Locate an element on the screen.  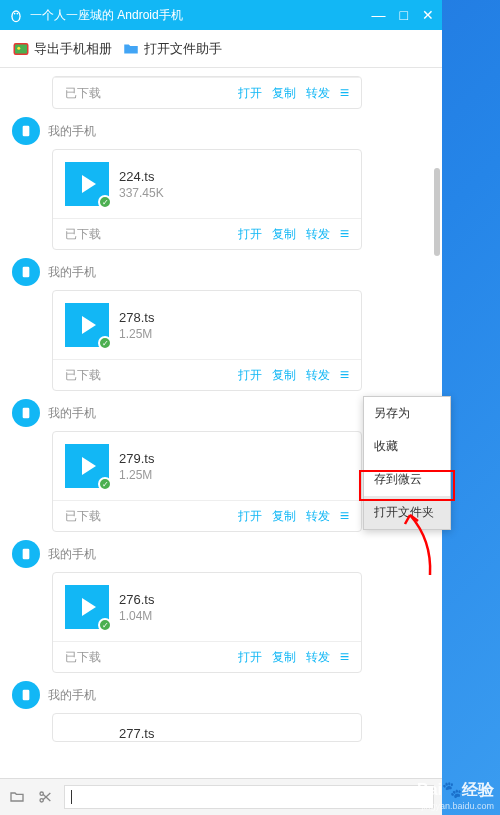
filename: 224.ts is located at coordinates (142, 176).